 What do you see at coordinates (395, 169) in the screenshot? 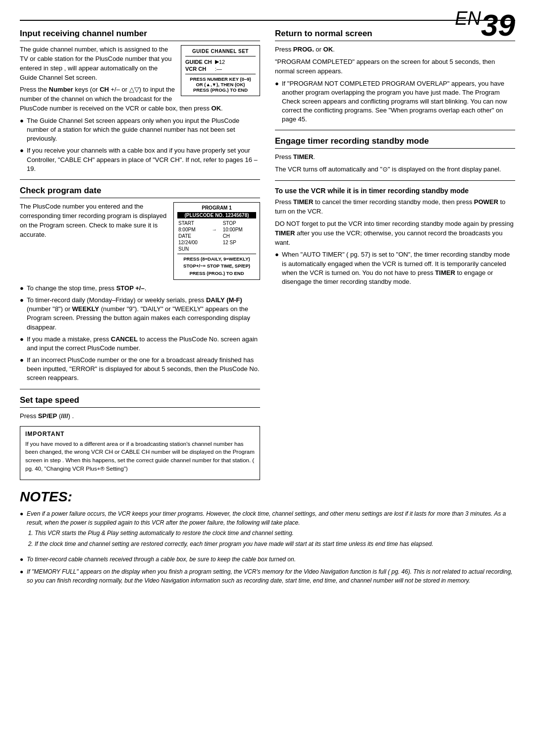
I see `engage-timer-para2: The VCR turns off automatically and "⊙" …` at bounding box center [395, 169].